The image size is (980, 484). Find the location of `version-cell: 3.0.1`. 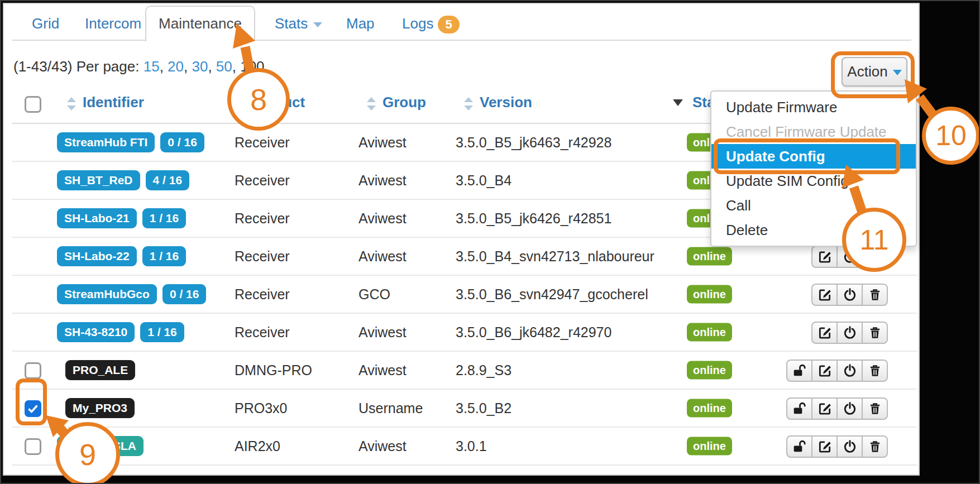

version-cell: 3.0.1 is located at coordinates (471, 446).